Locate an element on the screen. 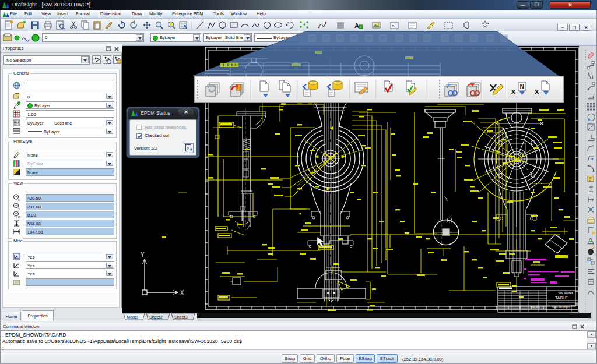 The height and width of the screenshot is (364, 597). svg-text: z is located at coordinates (19, 217).